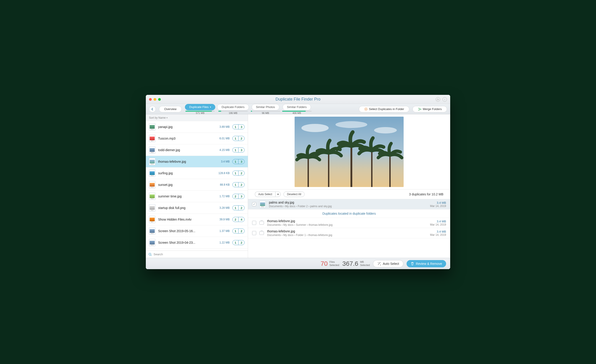 The image size is (596, 364). I want to click on divider-label: Duplicates located in duplicate folders, so click(349, 214).